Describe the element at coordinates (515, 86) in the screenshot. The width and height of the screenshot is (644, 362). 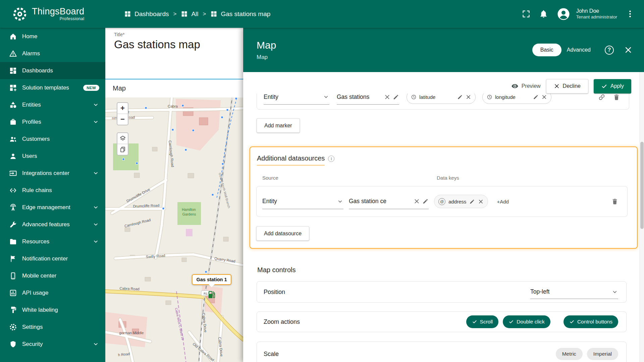
I see `eye-icon` at that location.